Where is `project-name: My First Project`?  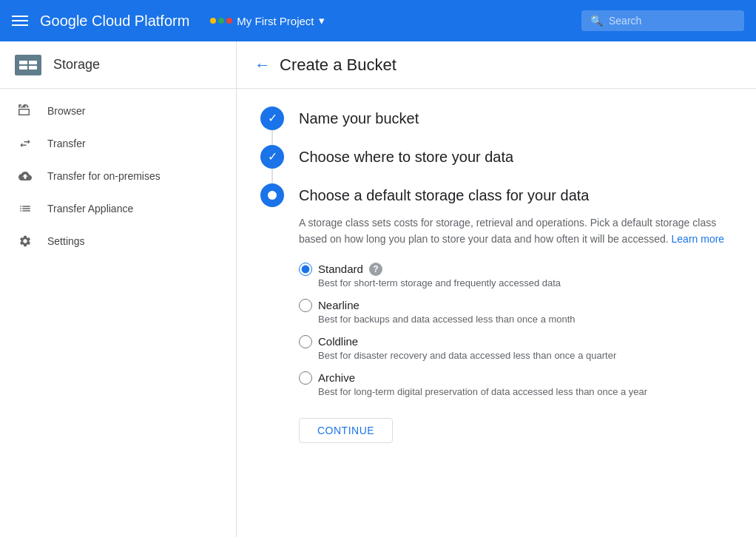 project-name: My First Project is located at coordinates (275, 21).